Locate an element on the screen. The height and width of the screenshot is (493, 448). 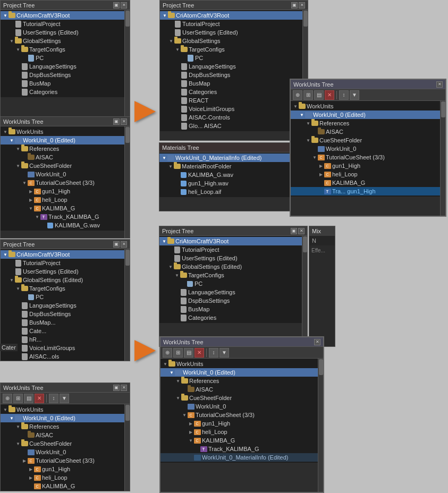
tree-row: ▼ T Track_KALIMBA_G is located at coordinates (63, 217).